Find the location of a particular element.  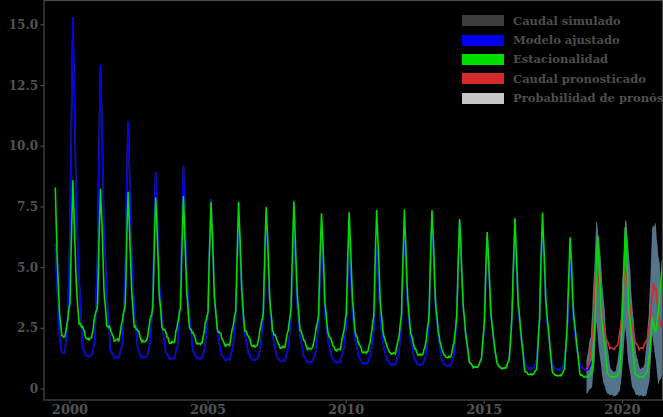

x-tick-label: 2020 is located at coordinates (622, 410).